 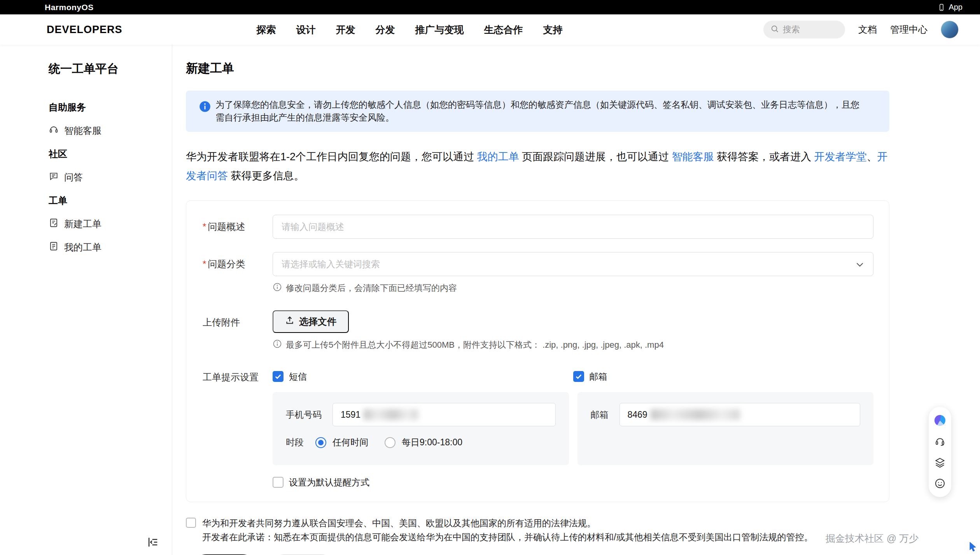 What do you see at coordinates (868, 30) in the screenshot?
I see `nav-link-docs: 文档` at bounding box center [868, 30].